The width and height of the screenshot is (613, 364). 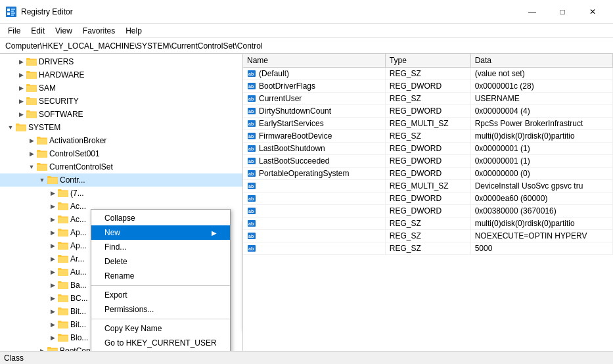 I want to click on cell-data: 0x00000001 (1), so click(x=541, y=160).